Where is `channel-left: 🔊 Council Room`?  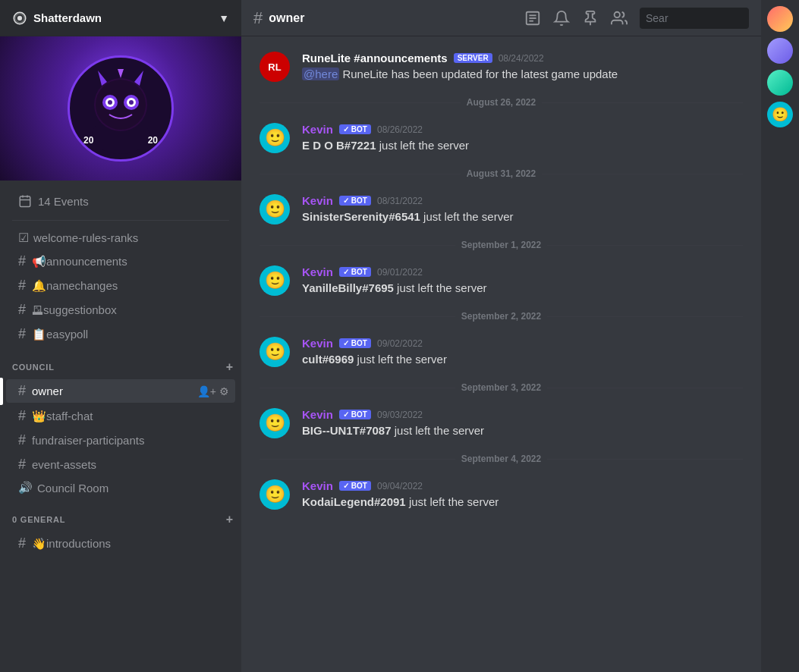 channel-left: 🔊 Council Room is located at coordinates (64, 488).